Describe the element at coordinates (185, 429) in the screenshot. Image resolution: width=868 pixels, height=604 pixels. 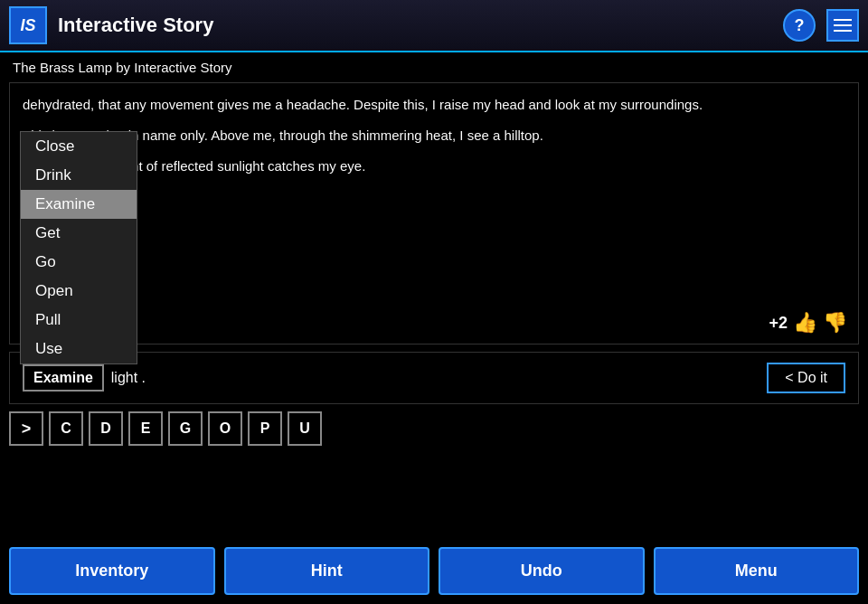
I see `letter-btn-g: G` at that location.